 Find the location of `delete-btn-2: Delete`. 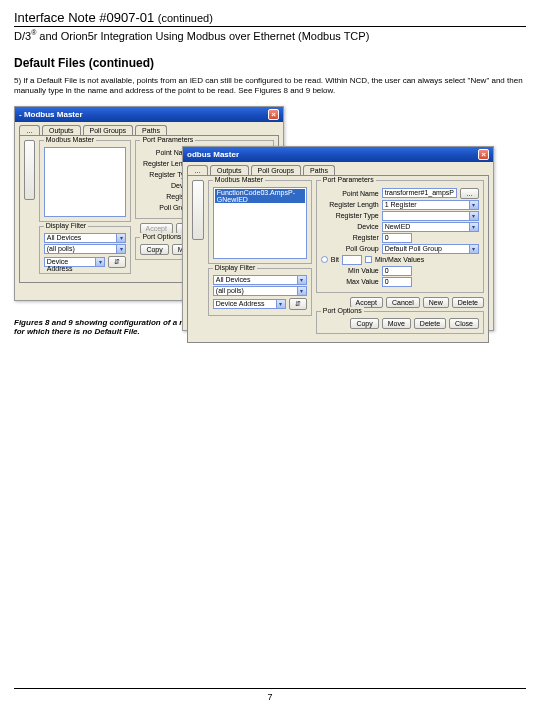

delete-btn-2: Delete is located at coordinates (430, 324).